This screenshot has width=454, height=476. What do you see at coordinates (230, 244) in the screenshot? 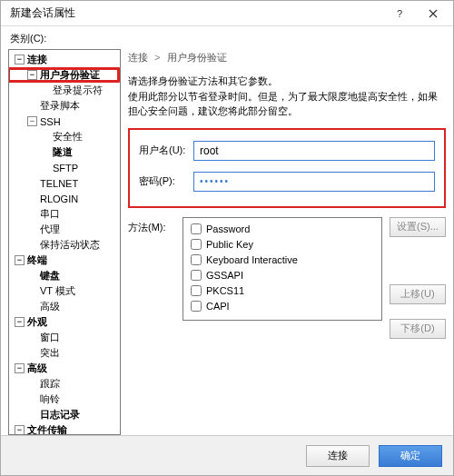
I see `method-label: Public Key` at bounding box center [230, 244].